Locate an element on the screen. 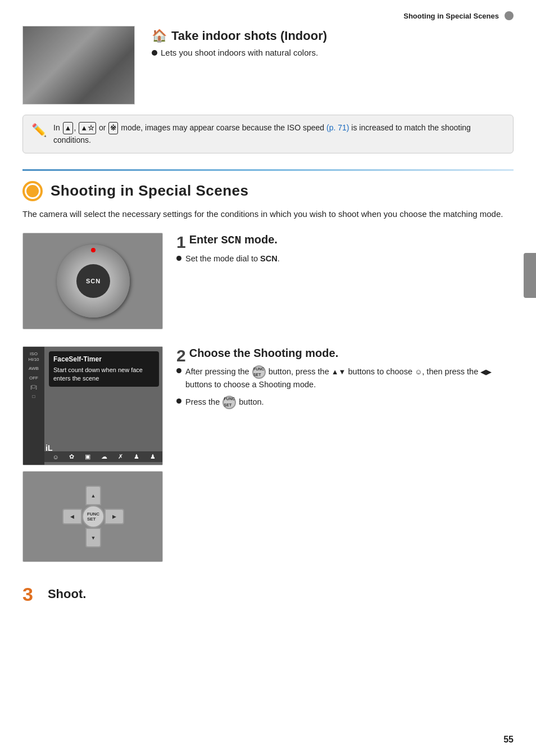 The image size is (536, 756). note-link: (p. 71) is located at coordinates (338, 128).